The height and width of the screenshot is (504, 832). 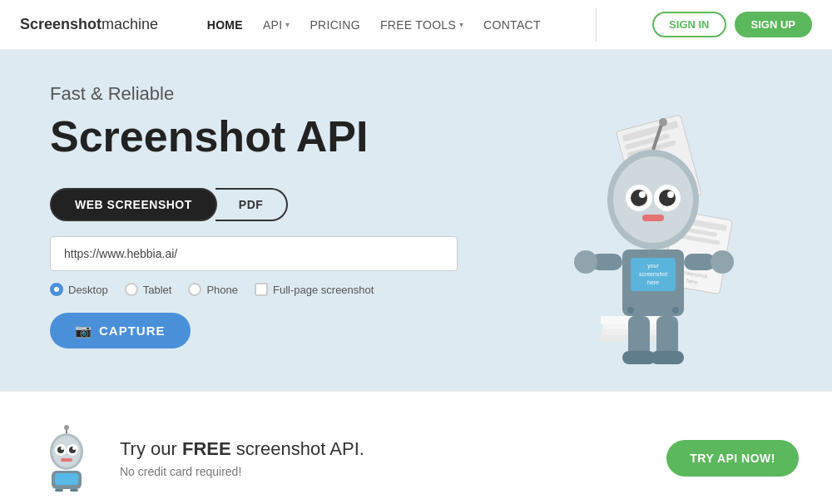 What do you see at coordinates (79, 289) in the screenshot?
I see `option-desktop: Desktop` at bounding box center [79, 289].